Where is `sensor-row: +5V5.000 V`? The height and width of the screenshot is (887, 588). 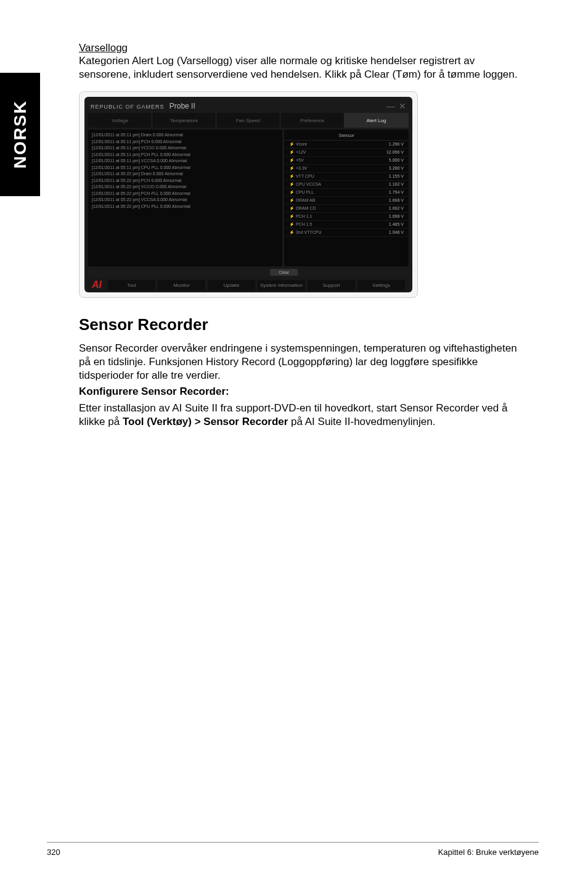 sensor-row: +5V5.000 V is located at coordinates (346, 160).